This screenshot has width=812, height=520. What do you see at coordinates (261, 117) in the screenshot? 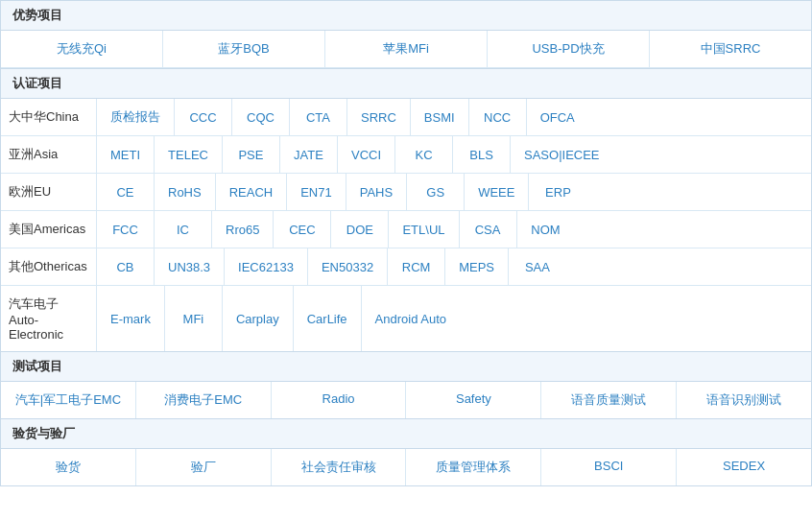
I see `cert-item: CQC` at bounding box center [261, 117].